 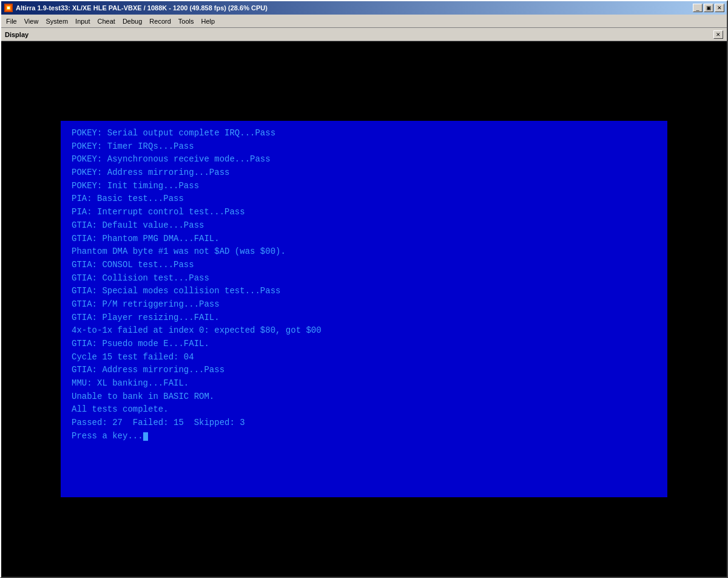 What do you see at coordinates (83, 21) in the screenshot?
I see `menu-item-input: Input` at bounding box center [83, 21].